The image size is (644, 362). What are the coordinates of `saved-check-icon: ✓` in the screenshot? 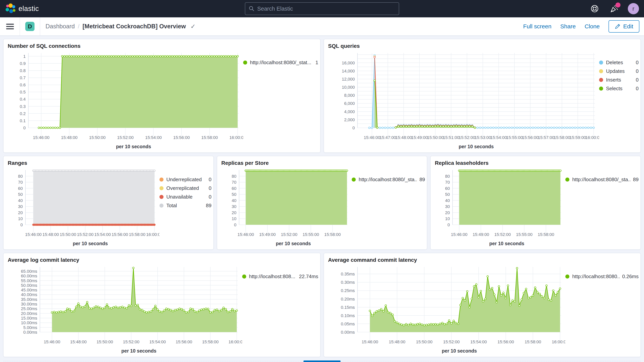 It's located at (193, 26).